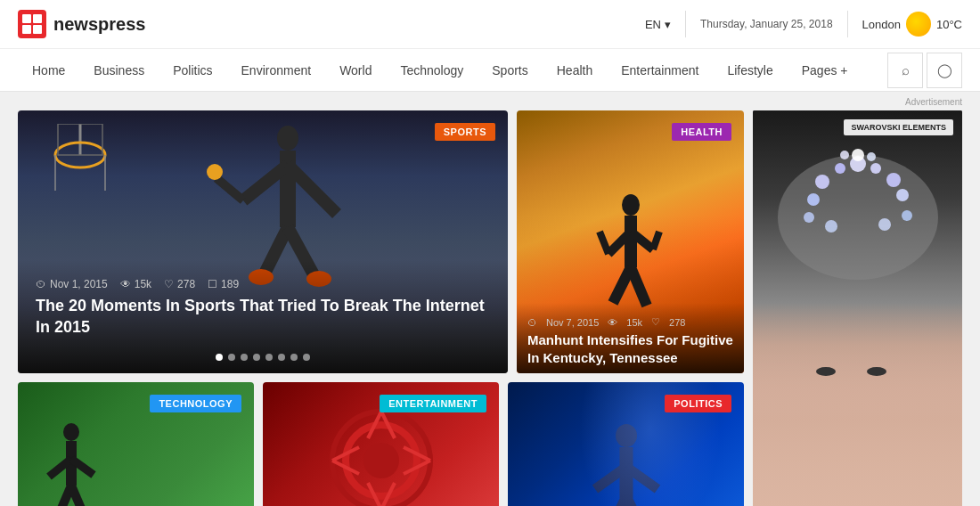  I want to click on nav-item-environment: Environment, so click(276, 70).